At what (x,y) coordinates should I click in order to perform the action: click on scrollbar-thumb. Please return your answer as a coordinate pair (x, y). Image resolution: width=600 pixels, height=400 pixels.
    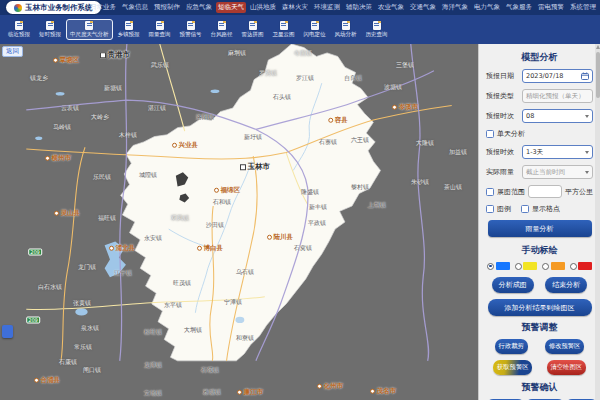
    Looking at the image, I should click on (598, 75).